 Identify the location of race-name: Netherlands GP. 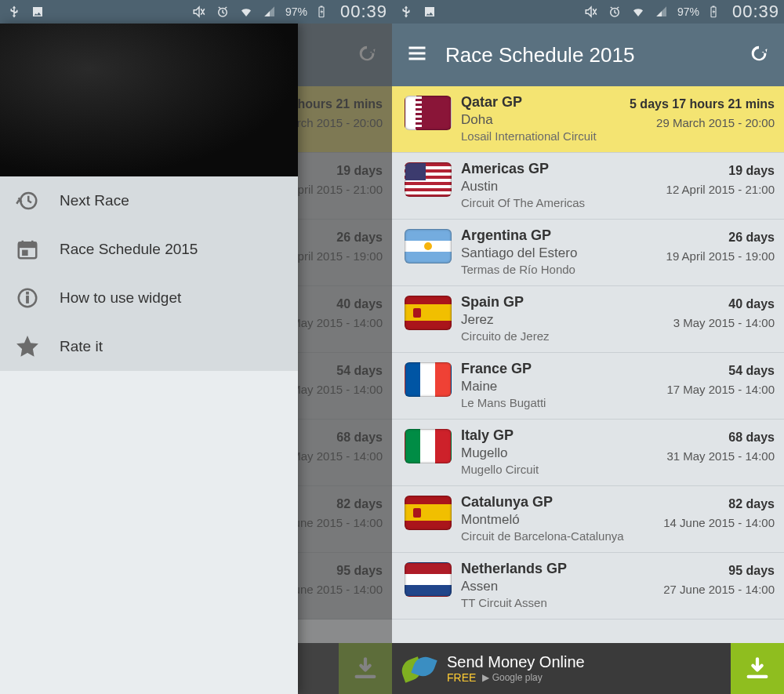
(557, 569).